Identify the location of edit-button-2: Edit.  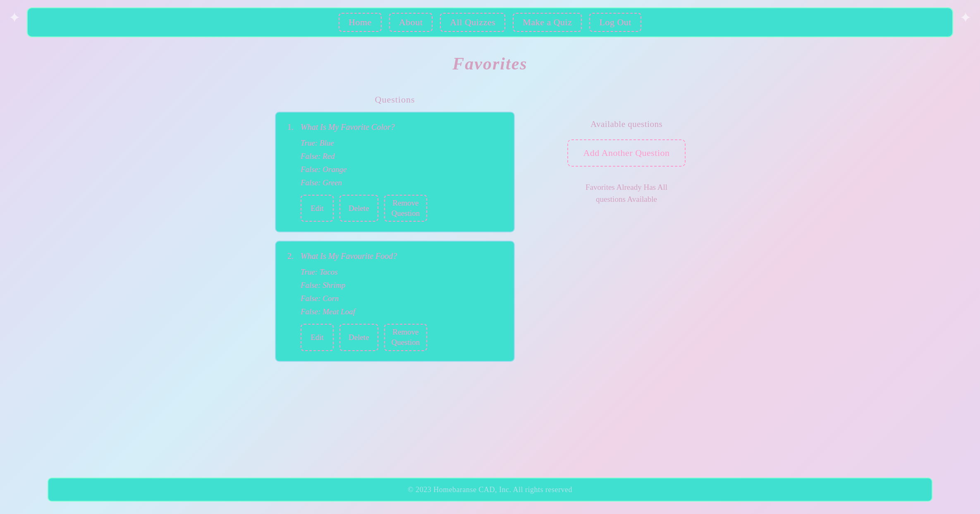
(317, 337).